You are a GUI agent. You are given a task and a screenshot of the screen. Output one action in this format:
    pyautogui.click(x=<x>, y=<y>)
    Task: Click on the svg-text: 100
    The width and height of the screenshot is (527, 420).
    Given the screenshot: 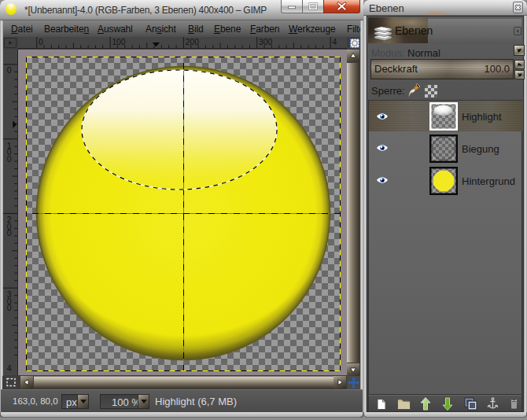 What is the action you would take?
    pyautogui.click(x=118, y=42)
    